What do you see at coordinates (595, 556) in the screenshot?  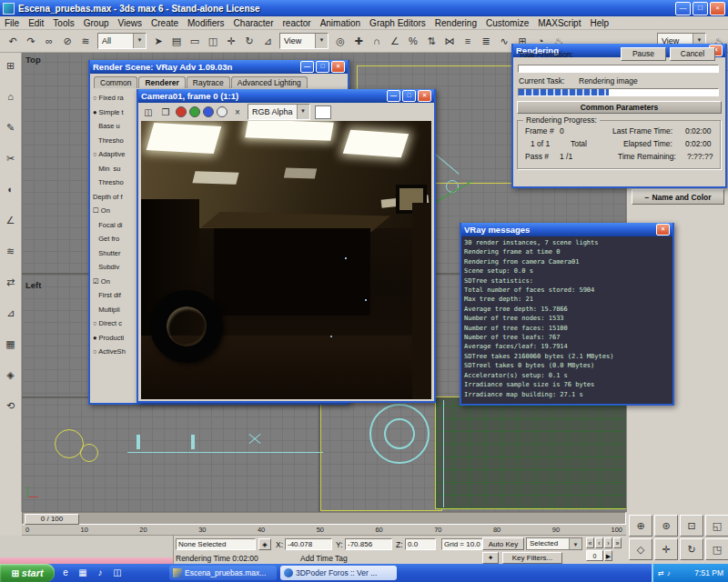 I see `current-frame-field: 0` at bounding box center [595, 556].